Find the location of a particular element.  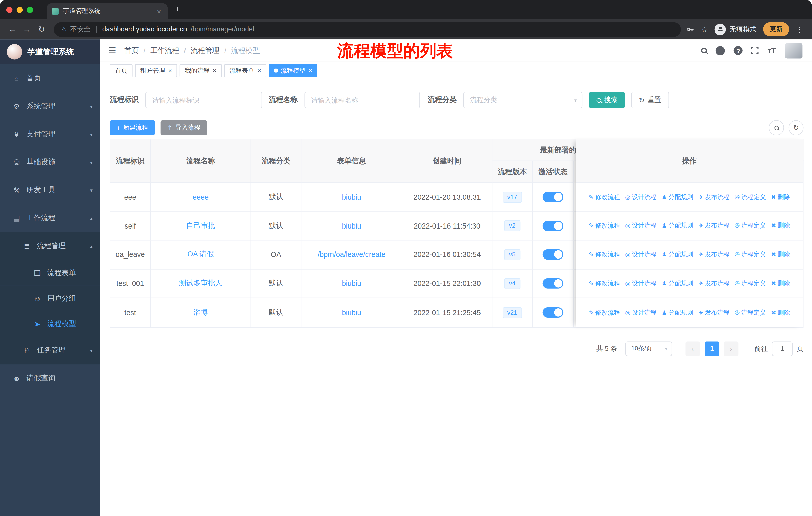

fullscreen-icon is located at coordinates (755, 51).